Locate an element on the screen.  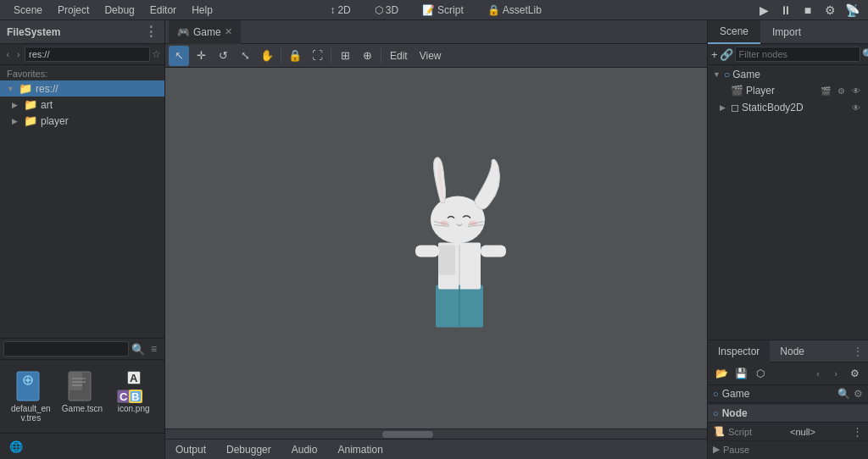
viewport-scrollbar is located at coordinates (436, 434).